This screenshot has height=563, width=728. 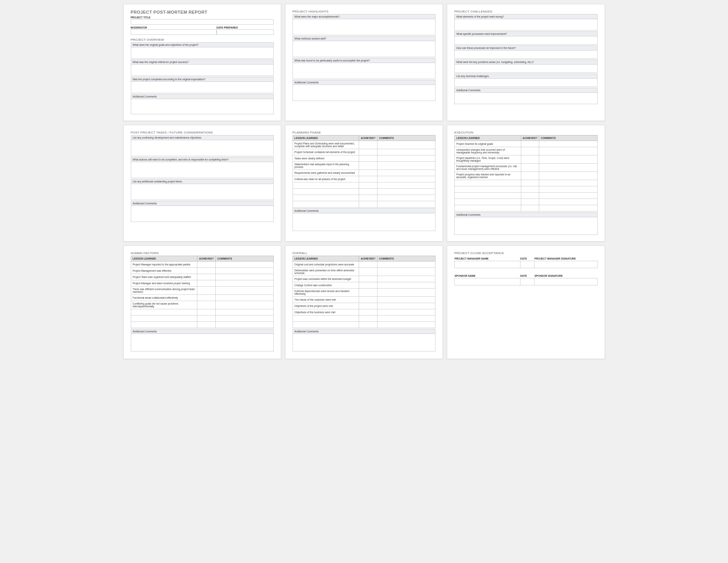 What do you see at coordinates (202, 170) in the screenshot?
I see `postproject-a2` at bounding box center [202, 170].